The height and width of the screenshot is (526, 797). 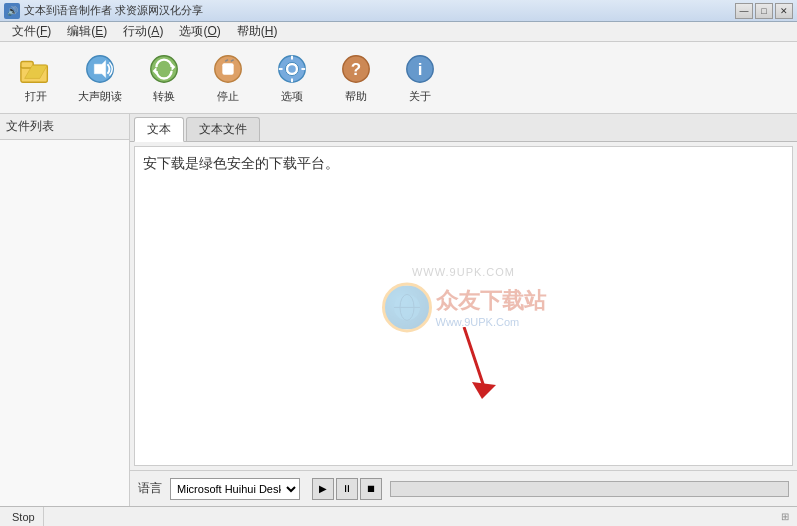 I want to click on speaker-icon, so click(x=100, y=70).